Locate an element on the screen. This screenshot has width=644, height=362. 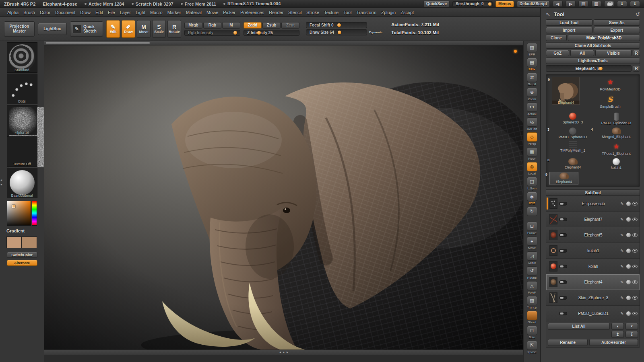
hue-bar is located at coordinates (35, 213).